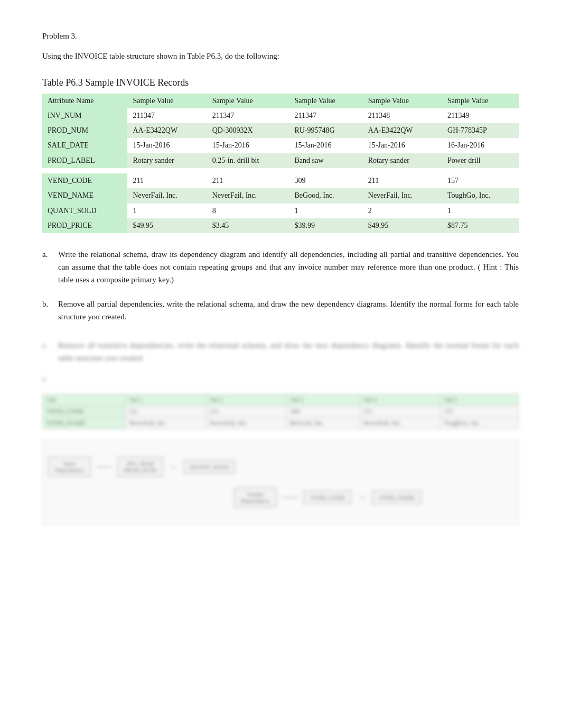 This screenshot has width=561, height=728. I want to click on cell: 157, so click(481, 181).